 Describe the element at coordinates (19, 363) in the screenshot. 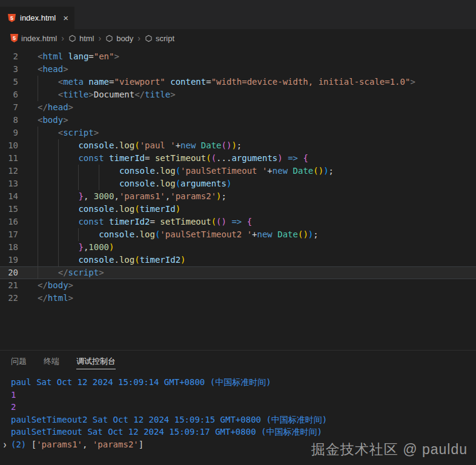

I see `panel-tab-problems: 问题` at that location.